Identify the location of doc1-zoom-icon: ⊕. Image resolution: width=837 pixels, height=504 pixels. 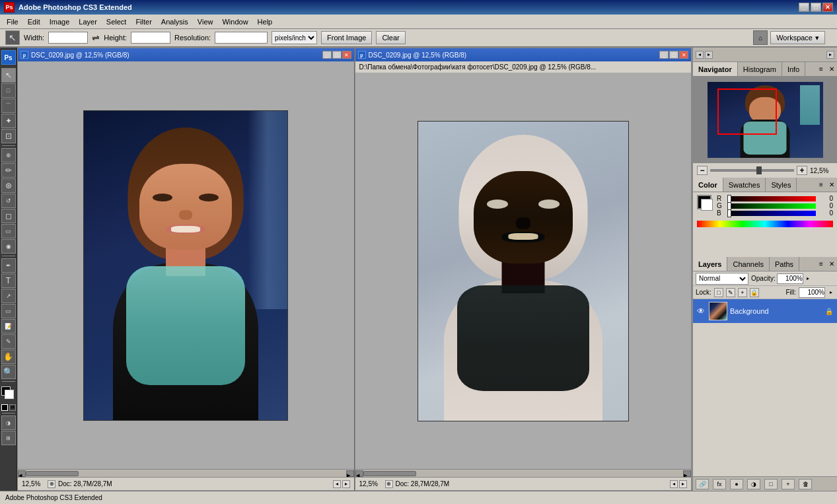
(52, 484).